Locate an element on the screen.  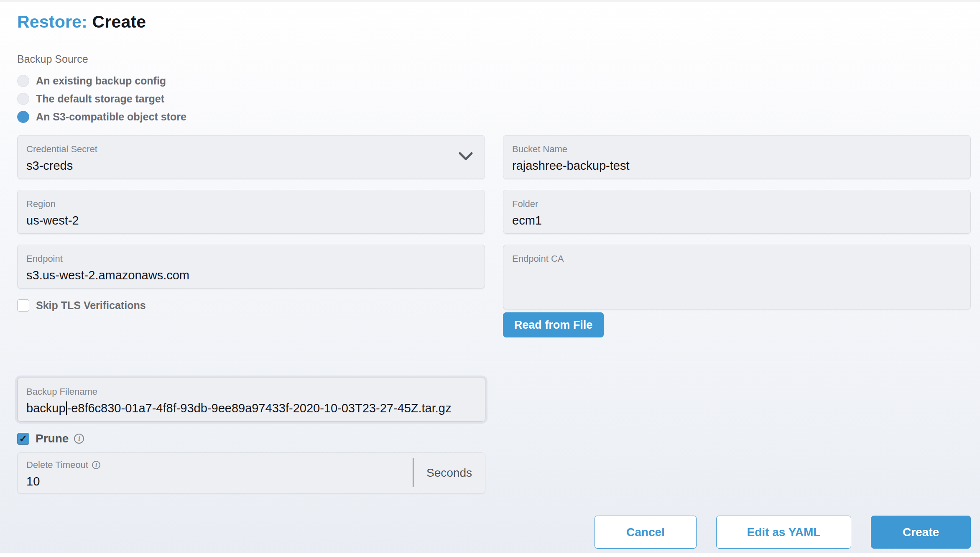
endpoint-value: s3.us-west-2.amazonaws.com is located at coordinates (251, 275).